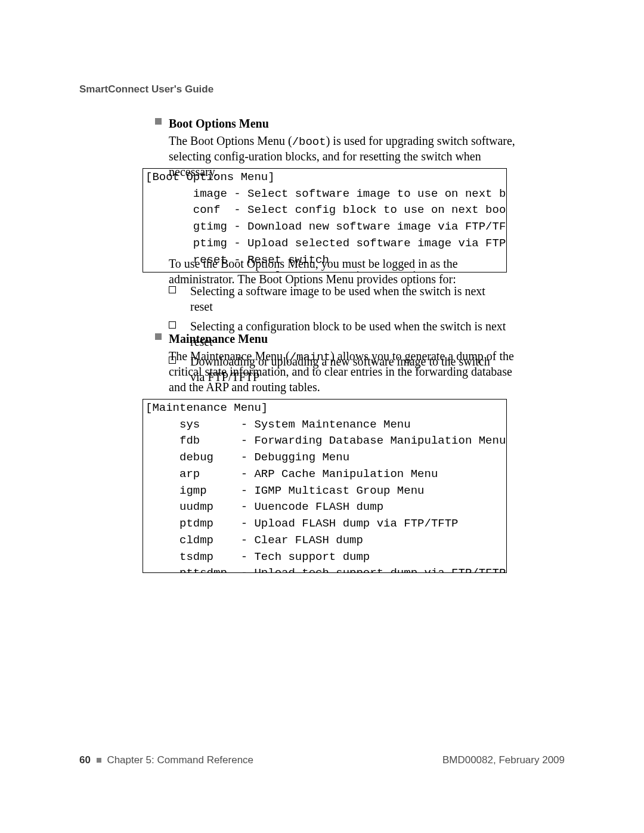  What do you see at coordinates (310, 357) in the screenshot?
I see `maint-cmd-path: /maint` at bounding box center [310, 357].